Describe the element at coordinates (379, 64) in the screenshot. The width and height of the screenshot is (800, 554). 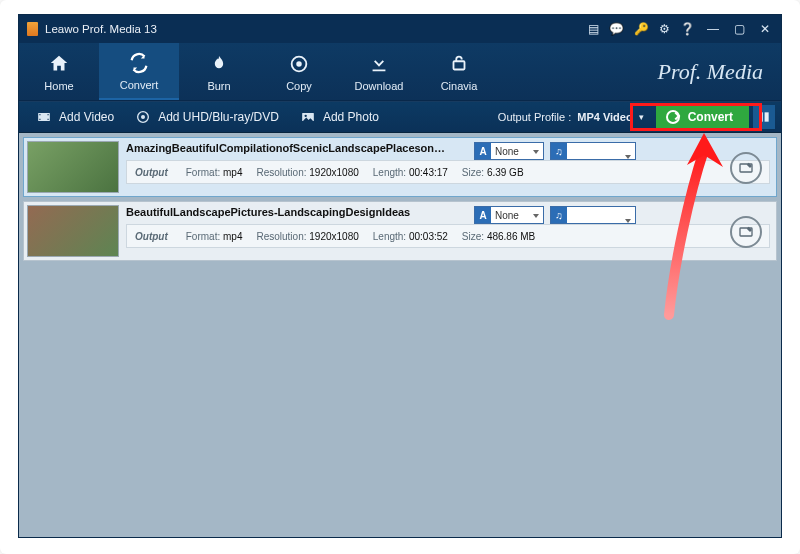
I see `download-icon` at that location.